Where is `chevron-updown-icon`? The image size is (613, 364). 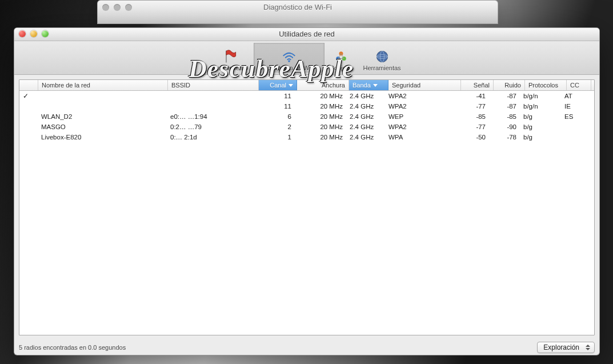
chevron-updown-icon is located at coordinates (588, 347).